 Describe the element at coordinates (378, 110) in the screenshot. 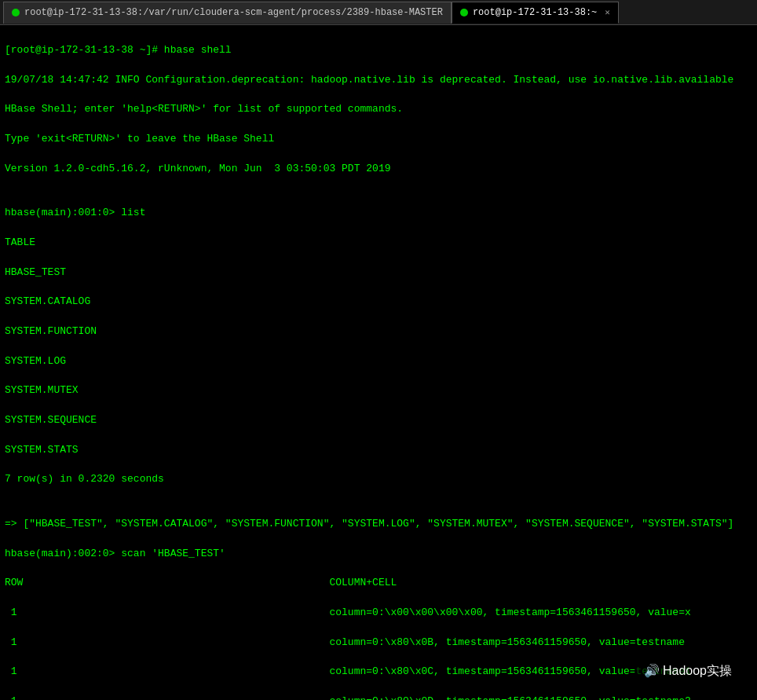

I see `terminal-line: HBase Shell; enter 'help<RETURN>' for li…` at that location.